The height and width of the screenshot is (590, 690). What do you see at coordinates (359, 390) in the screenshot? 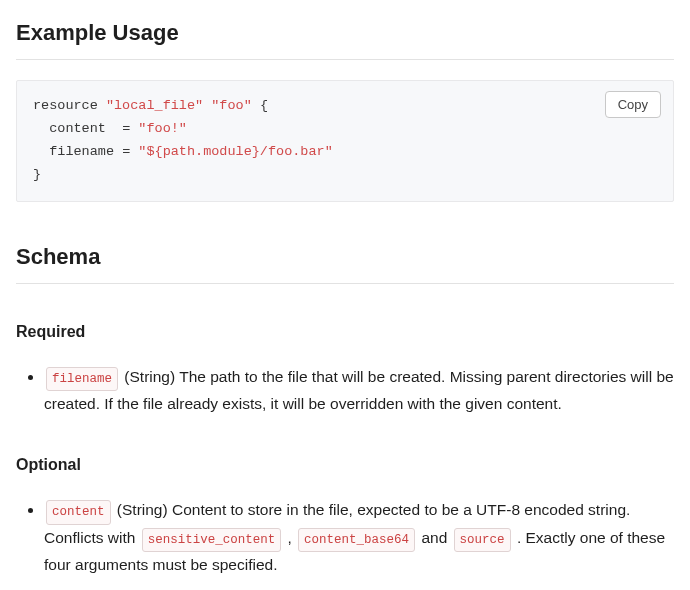
I see `arg-description: (String) The path to the file that will …` at bounding box center [359, 390].